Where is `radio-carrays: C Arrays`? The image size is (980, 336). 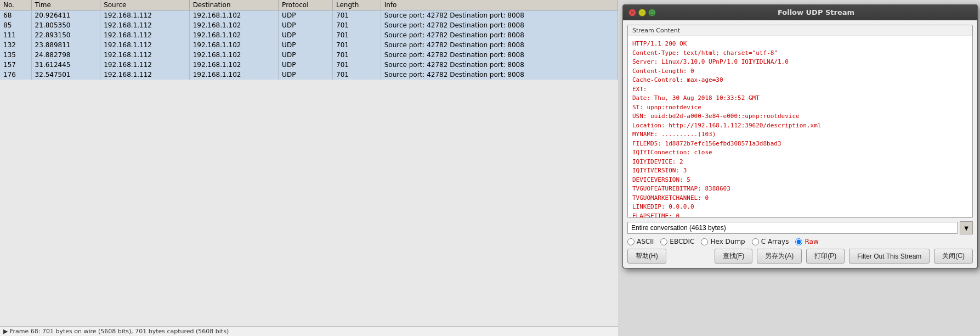 radio-carrays: C Arrays is located at coordinates (771, 242).